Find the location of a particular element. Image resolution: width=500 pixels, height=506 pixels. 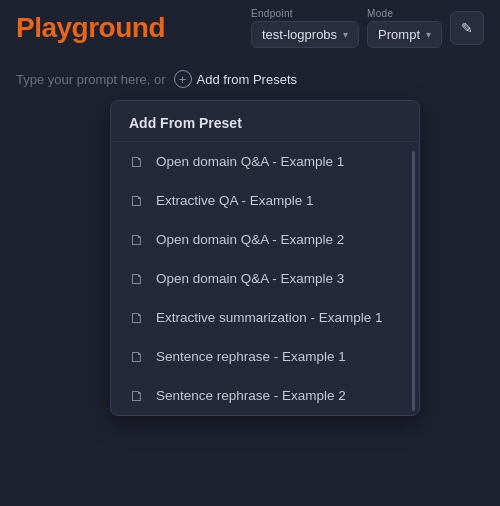

header-controls: Endpoint test-logprobs ▾ Mode Prompt ▾ ✎ is located at coordinates (368, 28).